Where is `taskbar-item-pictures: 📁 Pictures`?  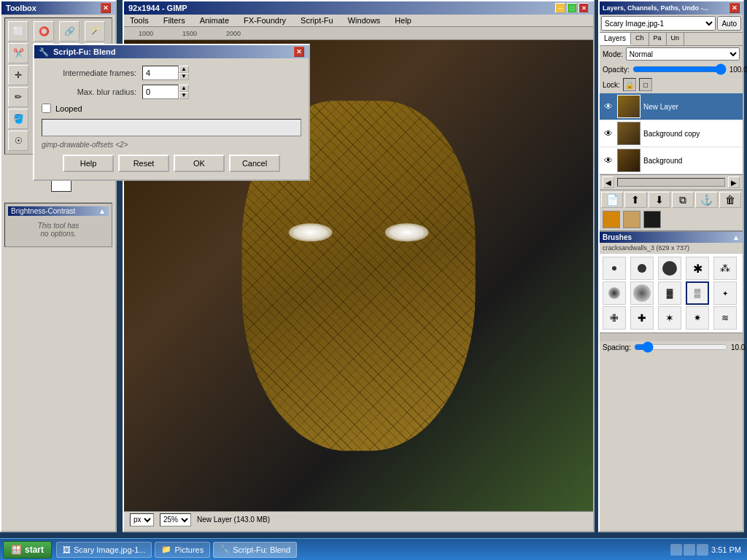 taskbar-item-pictures: 📁 Pictures is located at coordinates (182, 550).